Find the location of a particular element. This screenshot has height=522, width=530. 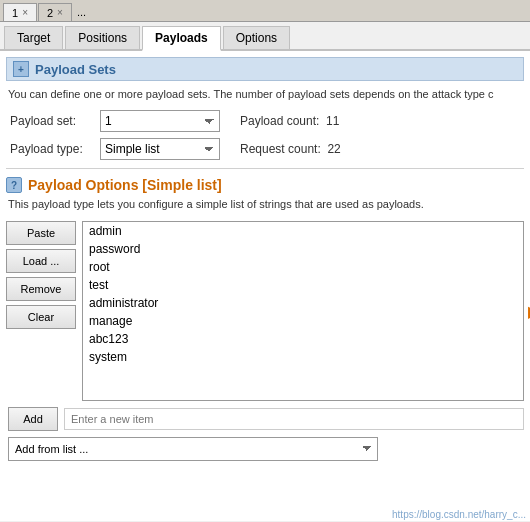

tab-positions: Positions is located at coordinates (102, 38).